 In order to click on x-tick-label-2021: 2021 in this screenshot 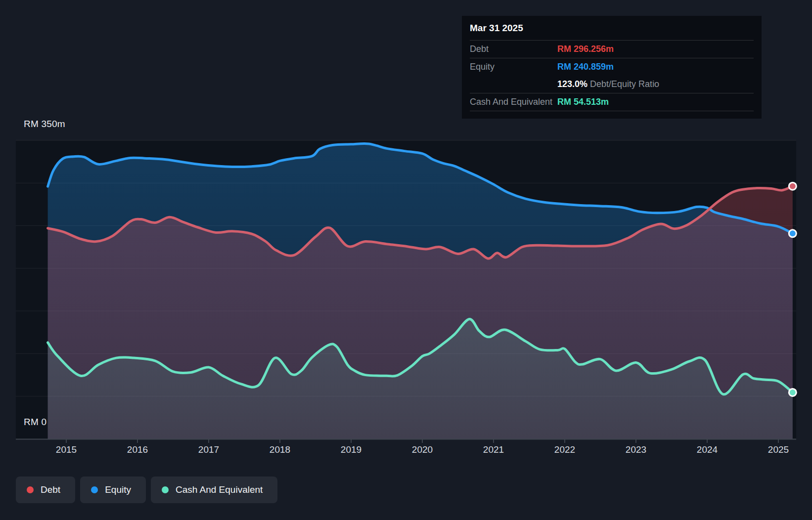, I will do `click(494, 450)`.